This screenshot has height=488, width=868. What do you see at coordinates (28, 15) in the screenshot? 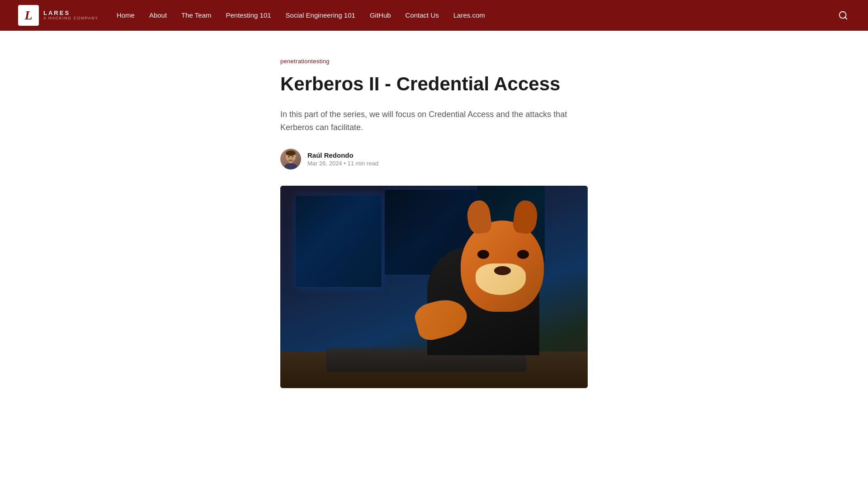
I see `logo-letter: L` at bounding box center [28, 15].